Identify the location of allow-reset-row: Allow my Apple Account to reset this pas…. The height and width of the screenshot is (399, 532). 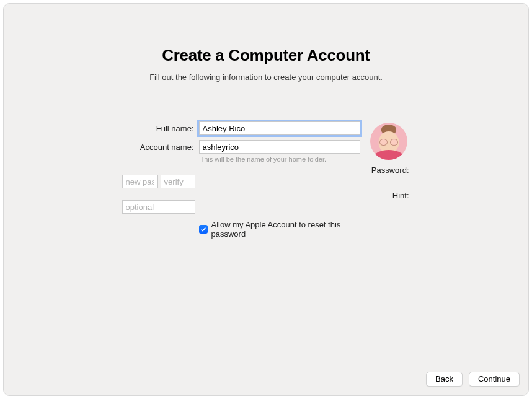
(280, 229).